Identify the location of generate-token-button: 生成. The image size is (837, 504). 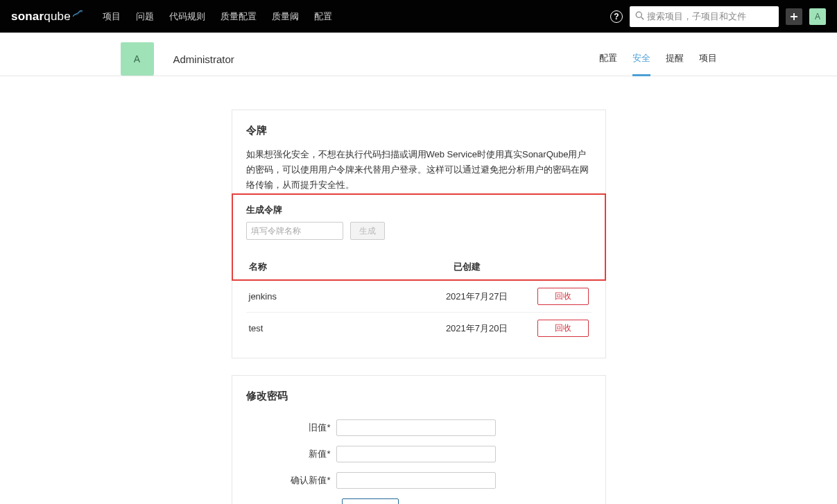
(368, 231).